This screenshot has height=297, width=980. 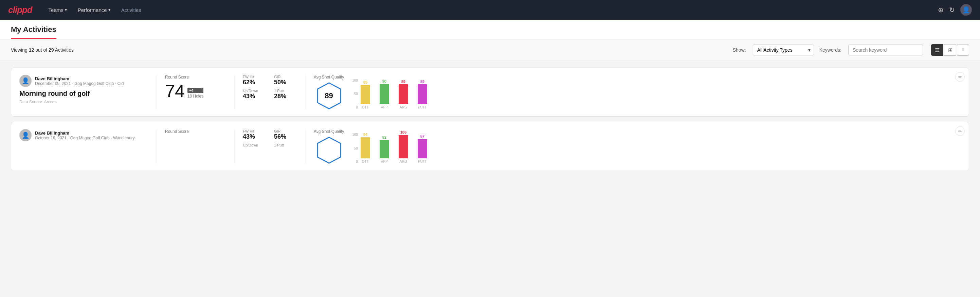 What do you see at coordinates (403, 133) in the screenshot?
I see `bar-value-label: 106` at bounding box center [403, 133].